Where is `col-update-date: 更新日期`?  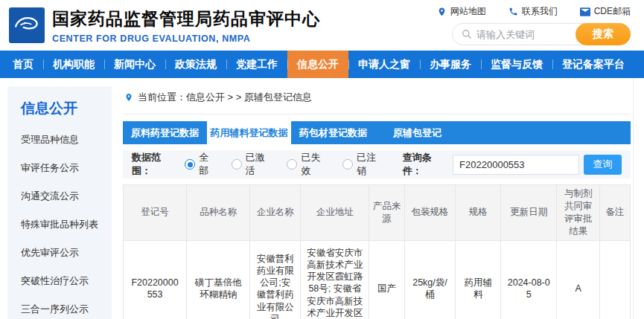 col-update-date: 更新日期 is located at coordinates (529, 213).